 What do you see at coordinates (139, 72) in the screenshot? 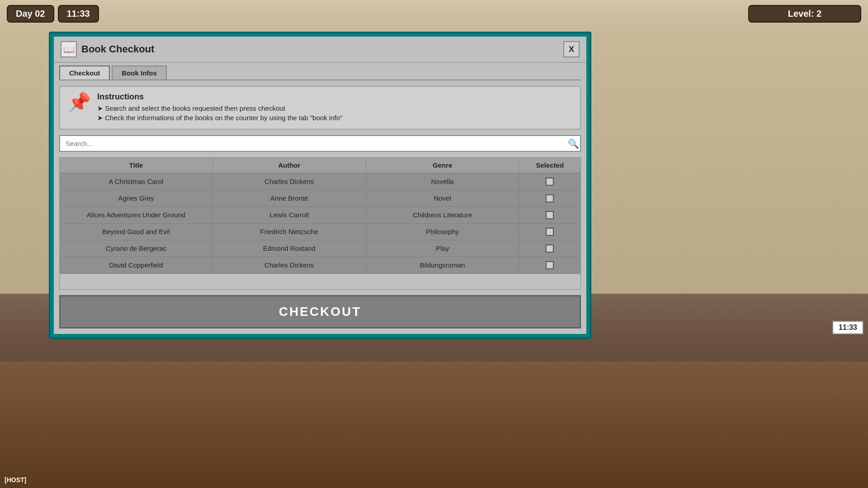
I see `tab-book-infos: Book Infos` at bounding box center [139, 72].